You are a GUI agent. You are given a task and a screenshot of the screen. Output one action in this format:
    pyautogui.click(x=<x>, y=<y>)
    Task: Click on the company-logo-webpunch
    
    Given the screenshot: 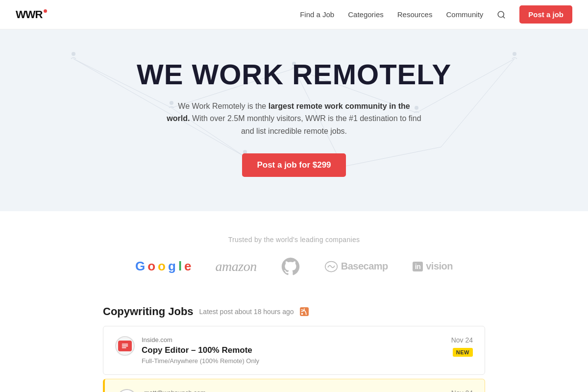 What is the action you would take?
    pyautogui.click(x=127, y=391)
    